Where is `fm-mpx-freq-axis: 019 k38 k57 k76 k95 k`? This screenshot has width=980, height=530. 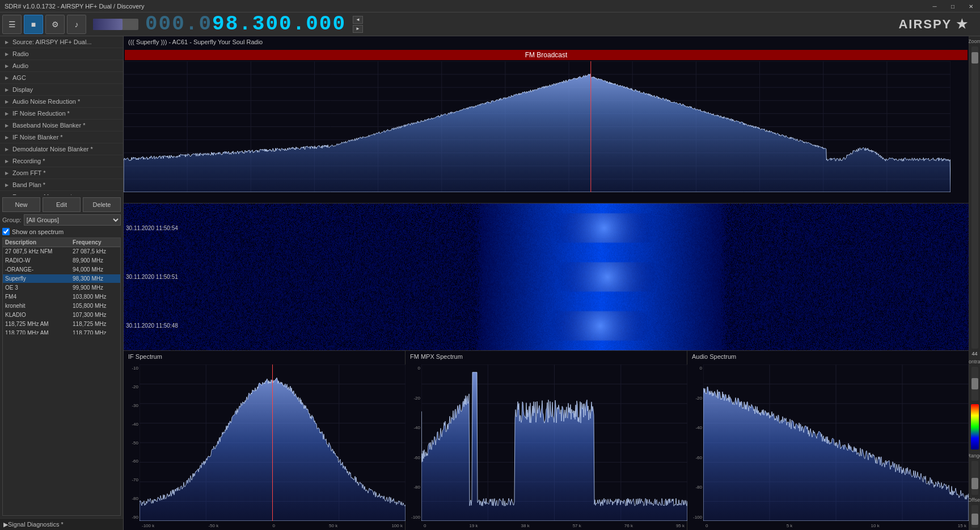 fm-mpx-freq-axis: 019 k38 k57 k76 k95 k is located at coordinates (554, 525).